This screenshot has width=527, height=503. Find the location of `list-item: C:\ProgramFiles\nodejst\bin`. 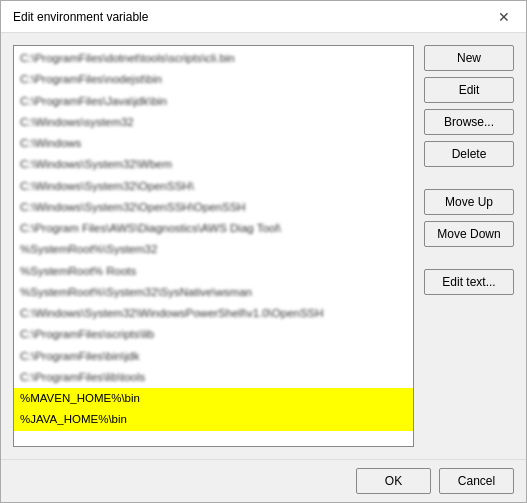

list-item: C:\ProgramFiles\nodejst\bin is located at coordinates (214, 80).